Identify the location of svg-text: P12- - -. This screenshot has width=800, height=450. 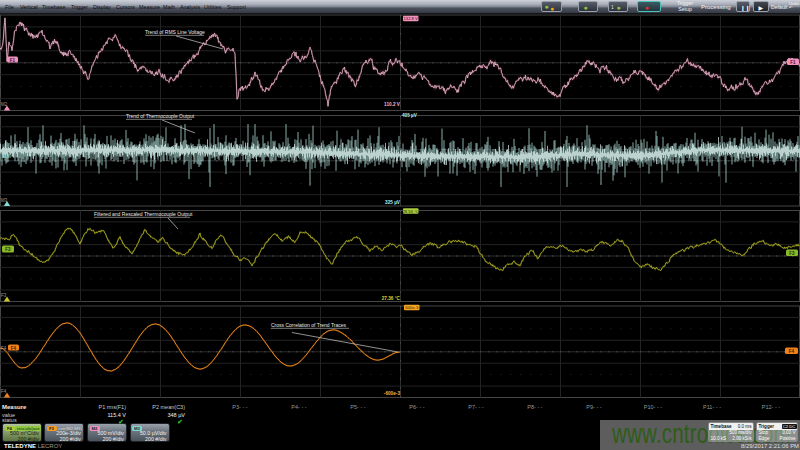
(772, 407).